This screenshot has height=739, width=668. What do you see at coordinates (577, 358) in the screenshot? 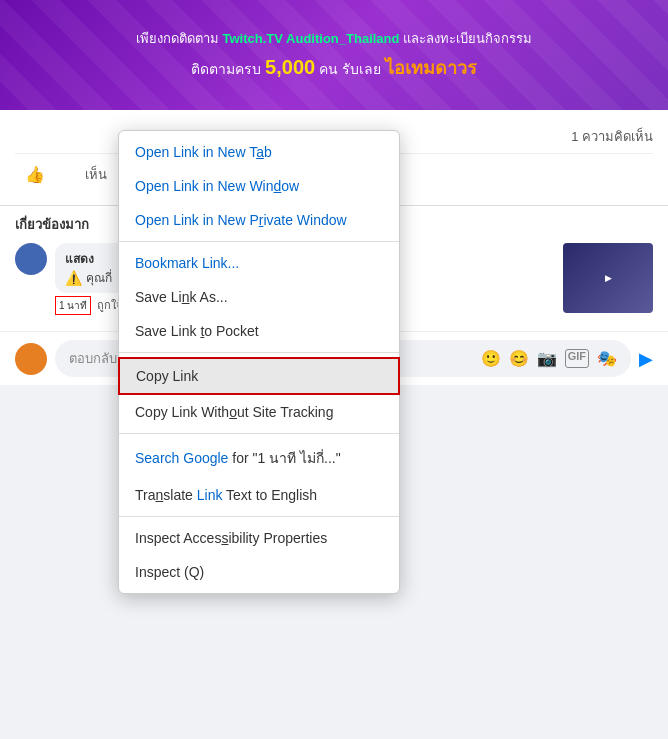
I see `gif-icon: GIF` at bounding box center [577, 358].